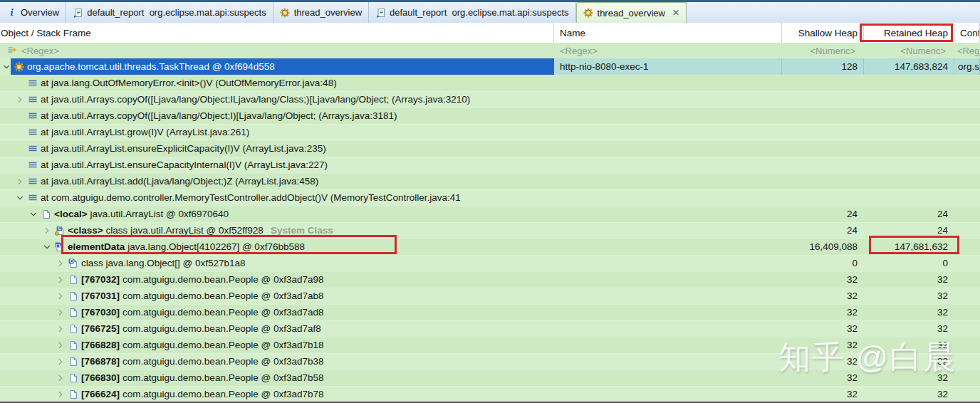  I want to click on table-row: org.apache.tomcat.util.threads.TaskThrea…, so click(490, 67).